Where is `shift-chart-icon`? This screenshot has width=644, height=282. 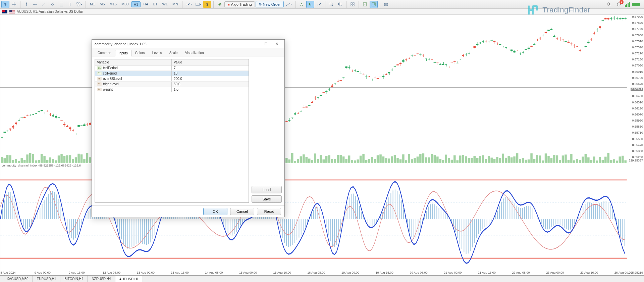
shift-chart-icon is located at coordinates (302, 4).